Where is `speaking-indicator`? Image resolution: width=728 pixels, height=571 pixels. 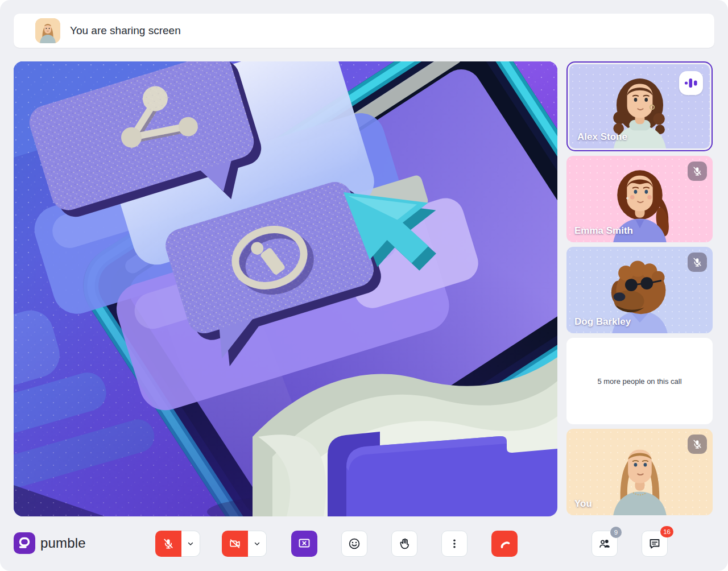 speaking-indicator is located at coordinates (691, 83).